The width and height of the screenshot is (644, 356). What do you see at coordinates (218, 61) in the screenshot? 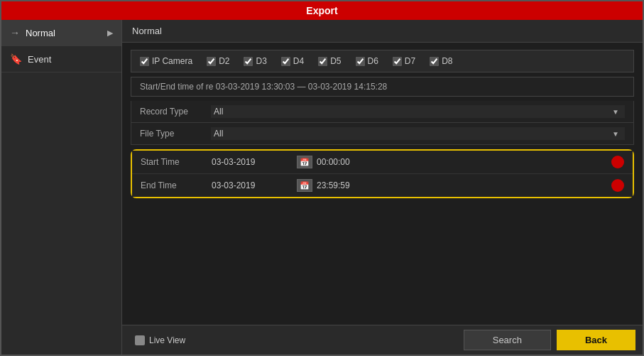
I see `camera-d2: D2` at bounding box center [218, 61].